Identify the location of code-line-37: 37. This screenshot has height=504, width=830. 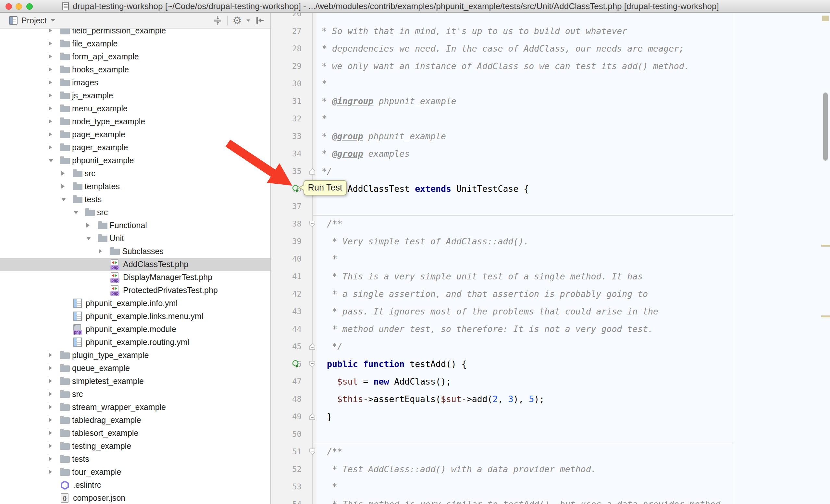
(550, 206).